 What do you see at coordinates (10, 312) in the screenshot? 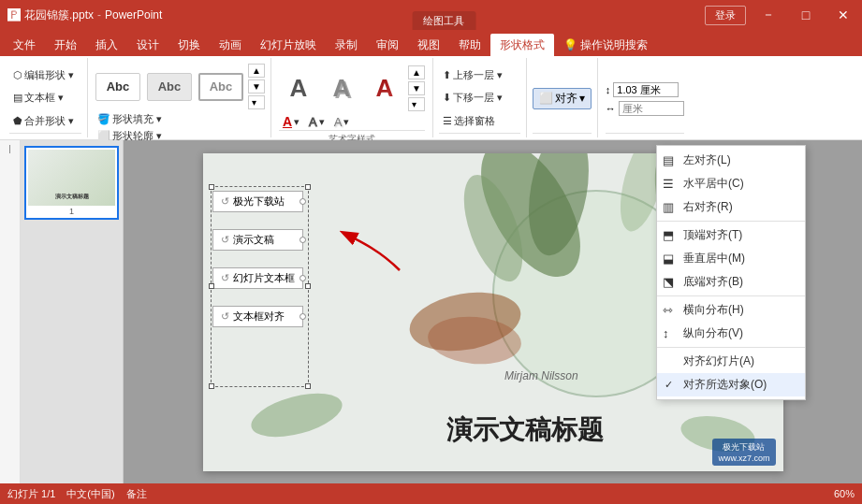
I see `left-panel: |` at bounding box center [10, 312].